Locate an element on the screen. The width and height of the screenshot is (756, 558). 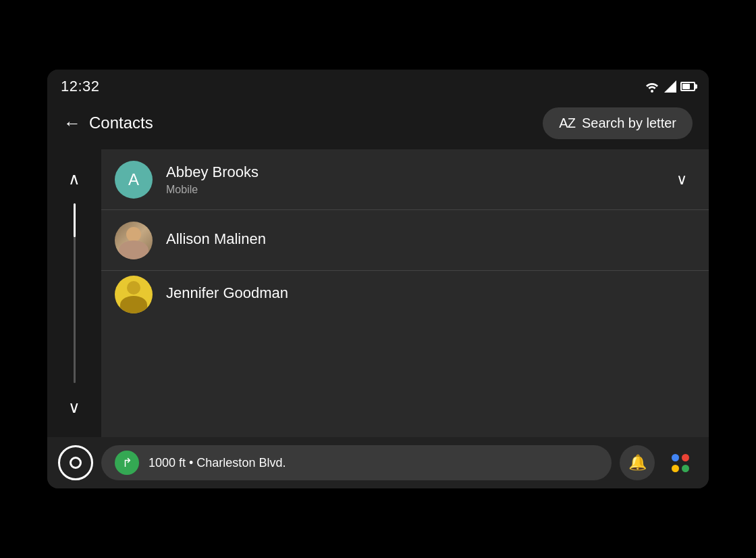
navigation-pill: ↱ 1000 ft • Charleston Blvd. is located at coordinates (356, 463).